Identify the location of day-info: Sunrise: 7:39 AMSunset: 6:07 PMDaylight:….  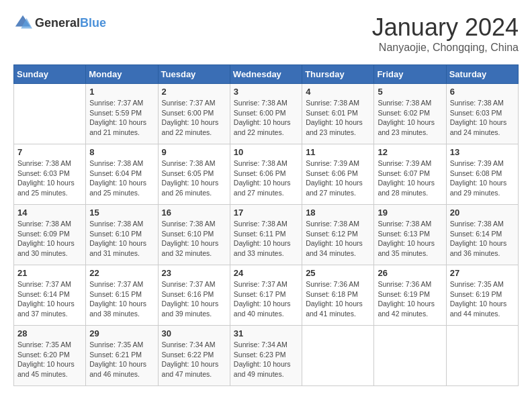
(410, 179).